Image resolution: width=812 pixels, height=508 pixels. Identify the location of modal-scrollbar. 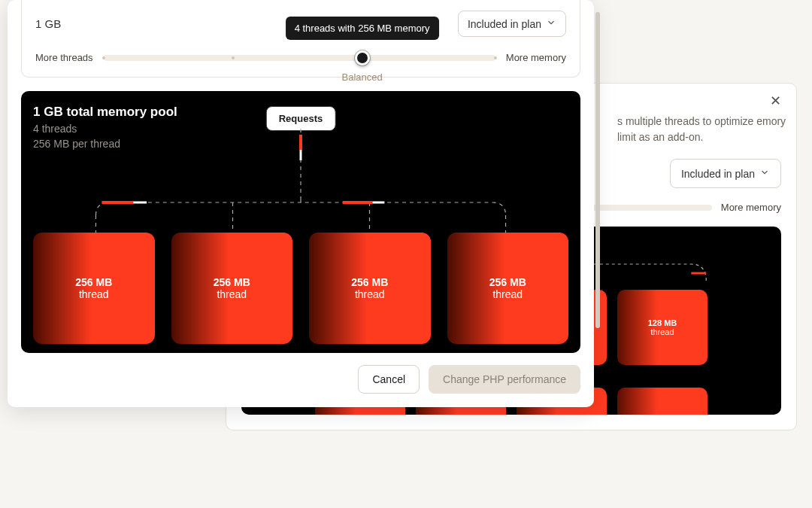
(598, 170).